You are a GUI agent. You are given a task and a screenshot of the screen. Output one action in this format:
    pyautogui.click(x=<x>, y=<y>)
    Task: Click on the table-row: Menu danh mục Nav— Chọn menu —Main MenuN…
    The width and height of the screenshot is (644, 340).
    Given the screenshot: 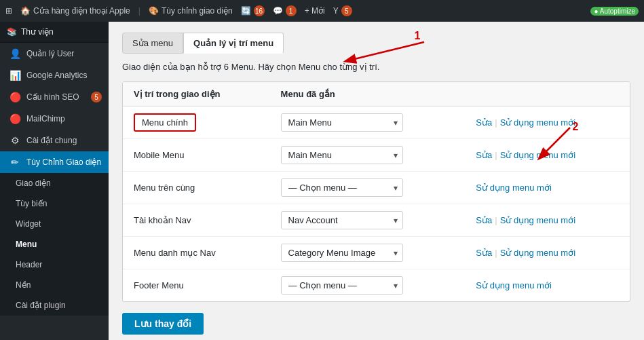 What is the action you would take?
    pyautogui.click(x=376, y=253)
    